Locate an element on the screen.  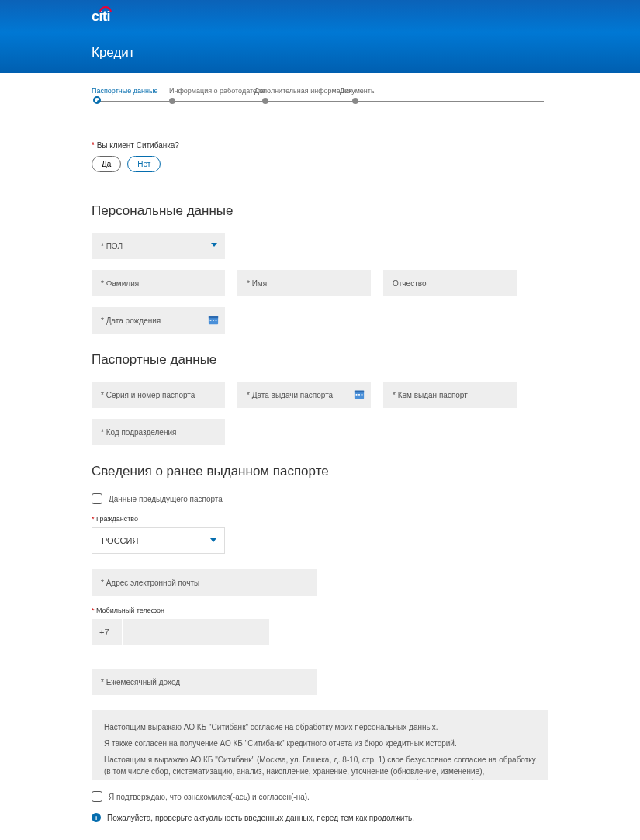
consent-p3: Настоящим я выражаю АО КБ "Ситибанк" (Мо… is located at coordinates (320, 767).